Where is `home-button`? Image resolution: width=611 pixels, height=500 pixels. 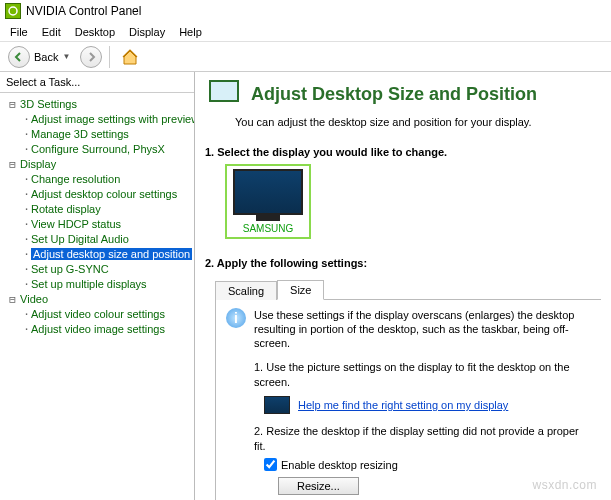
home-button is located at coordinates (130, 57).